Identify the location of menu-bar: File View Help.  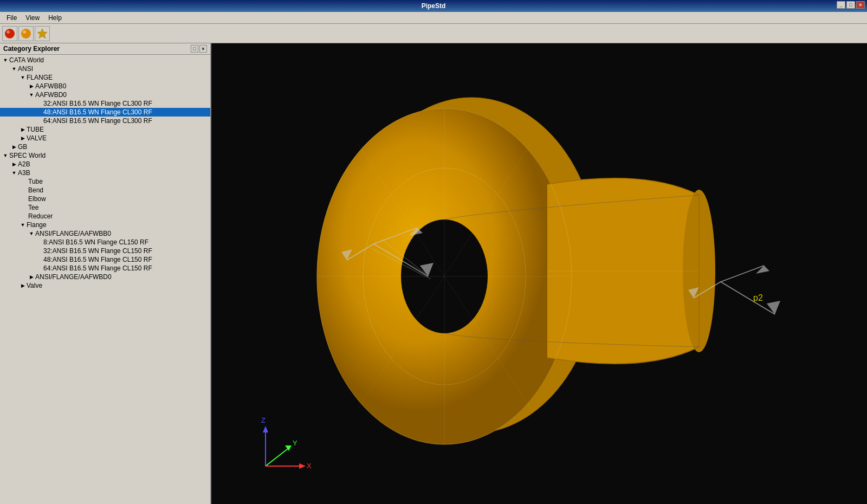
(434, 18).